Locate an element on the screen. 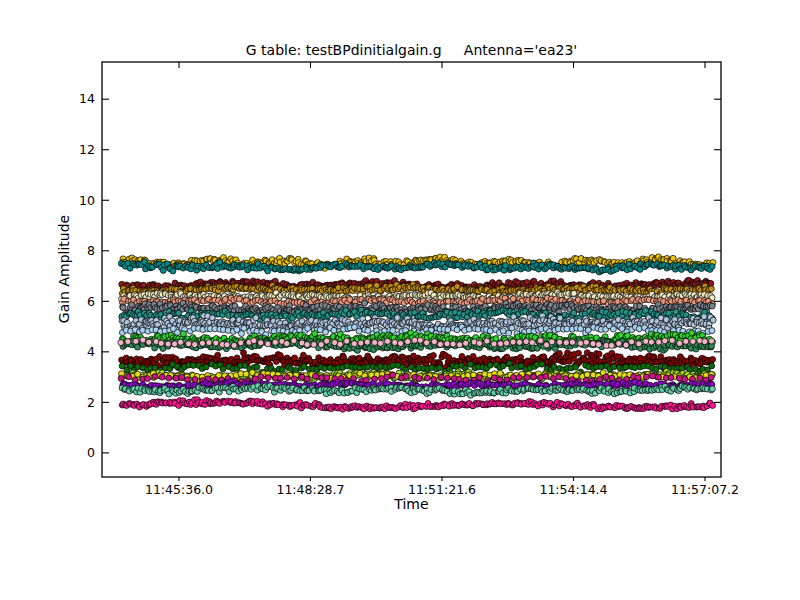 This screenshot has width=800, height=600. y-tick-label: 12 is located at coordinates (87, 150).